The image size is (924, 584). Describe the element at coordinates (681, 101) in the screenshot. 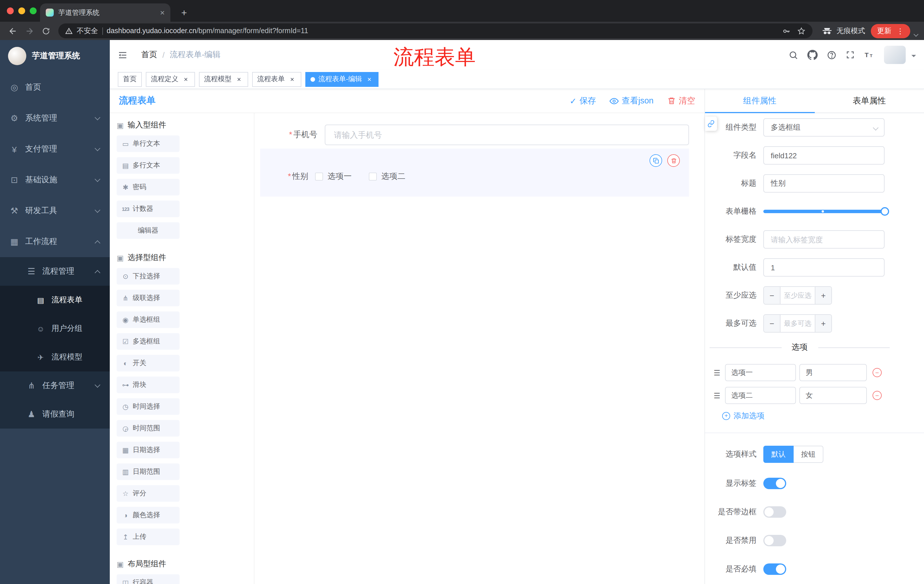

I see `clear-button: 清空` at that location.